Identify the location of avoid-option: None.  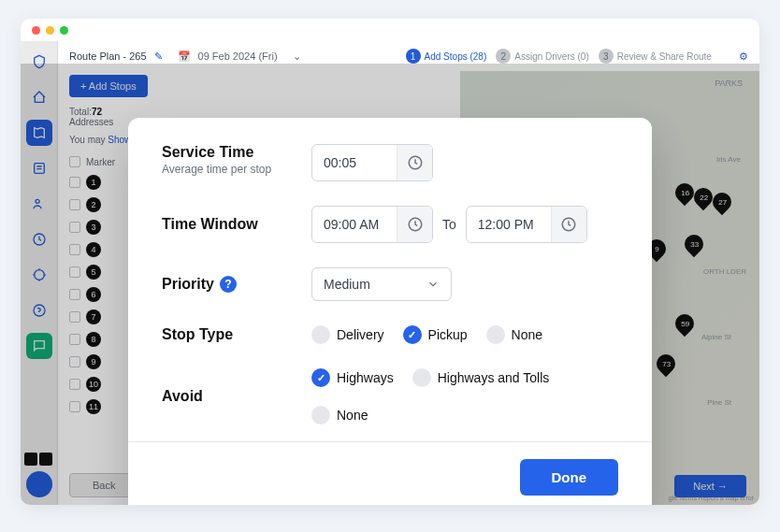
(339, 415).